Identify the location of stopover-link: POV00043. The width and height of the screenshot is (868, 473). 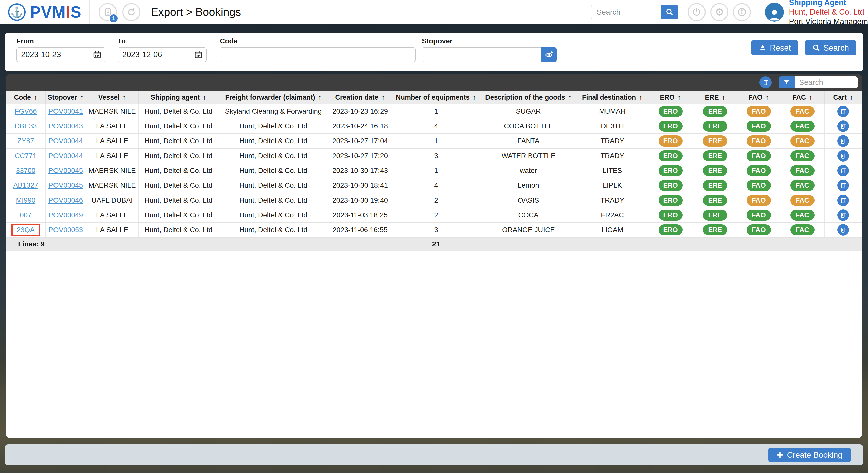
(66, 126).